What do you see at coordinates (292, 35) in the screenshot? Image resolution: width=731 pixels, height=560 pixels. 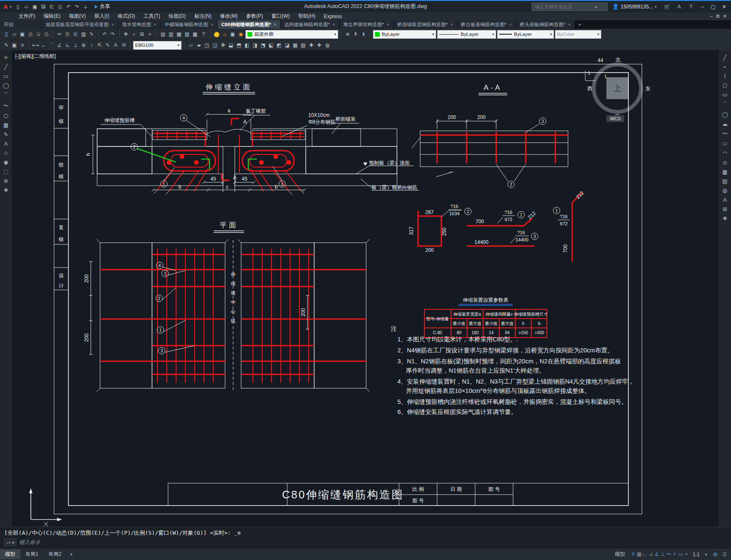 I see `layer-combo: 箱梁外廓 ▾` at bounding box center [292, 35].